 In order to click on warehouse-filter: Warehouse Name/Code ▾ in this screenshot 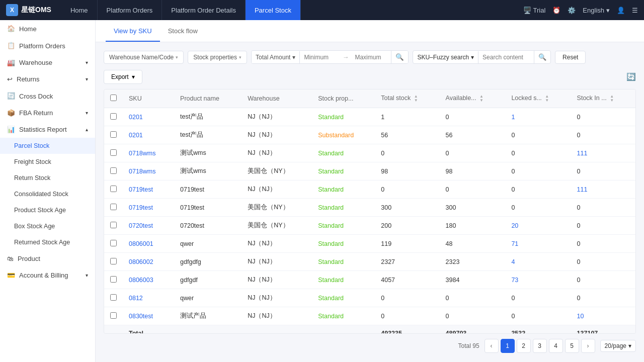, I will do `click(144, 57)`.